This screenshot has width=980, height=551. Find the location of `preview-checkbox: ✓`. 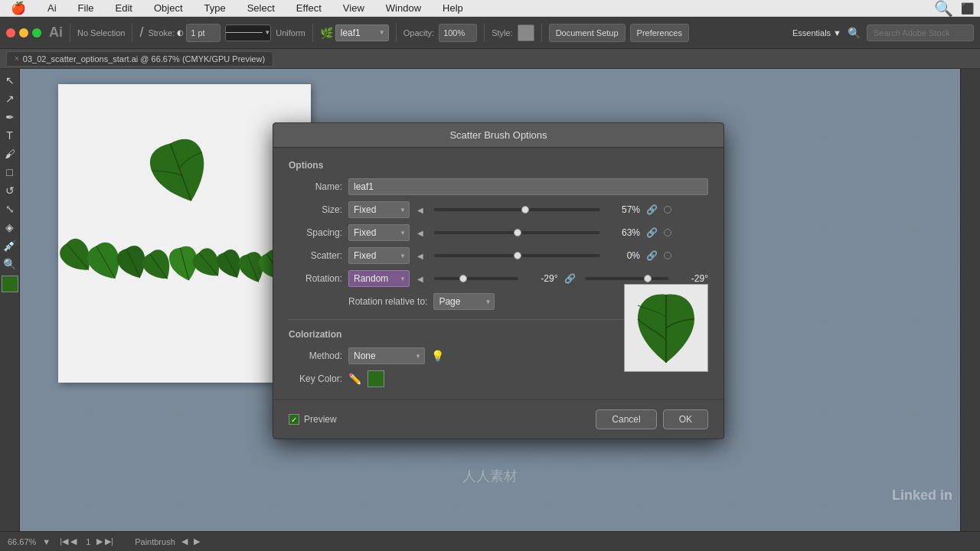

preview-checkbox: ✓ is located at coordinates (294, 419).